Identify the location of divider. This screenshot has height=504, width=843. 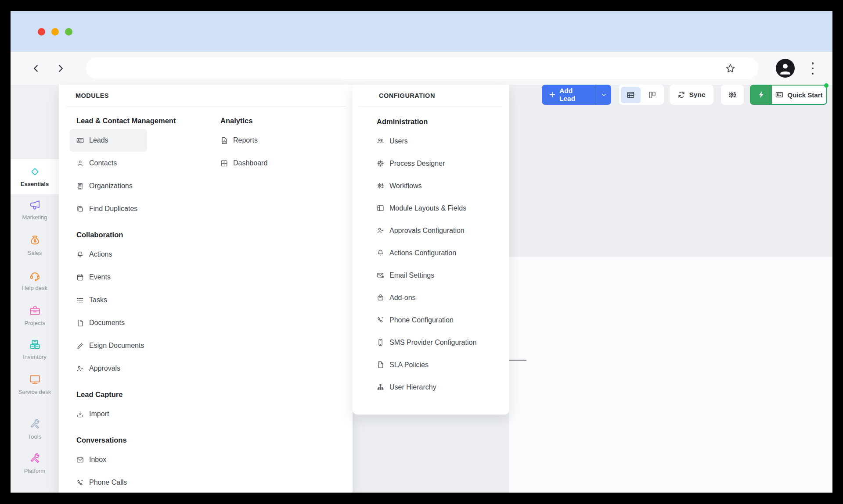
(431, 106).